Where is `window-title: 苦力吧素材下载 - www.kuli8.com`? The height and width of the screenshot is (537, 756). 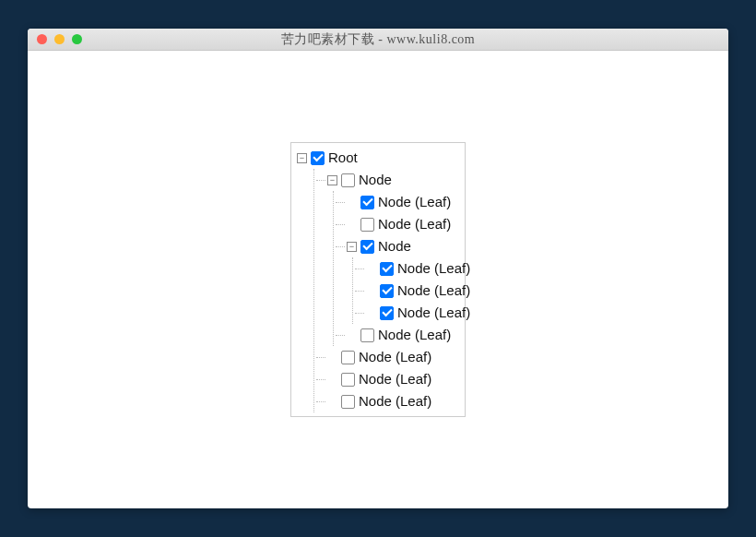 window-title: 苦力吧素材下载 - www.kuli8.com is located at coordinates (378, 40).